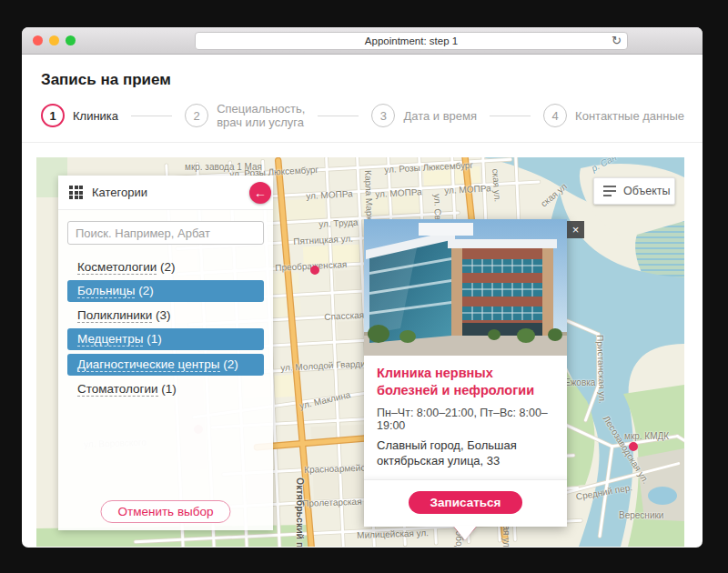  I want to click on wizard-steps: 1Клиника2Специальность, врач или услуга3…, so click(362, 116).